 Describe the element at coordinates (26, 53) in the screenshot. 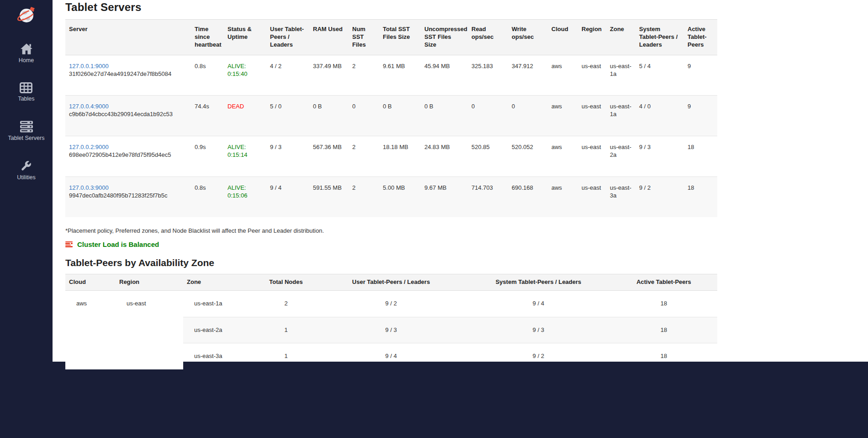

I see `sidebar-item-home: Home` at that location.